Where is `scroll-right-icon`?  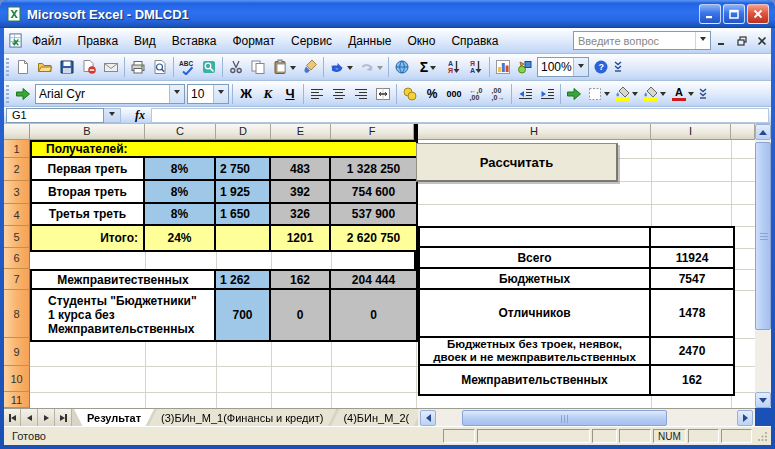
scroll-right-icon is located at coordinates (745, 418).